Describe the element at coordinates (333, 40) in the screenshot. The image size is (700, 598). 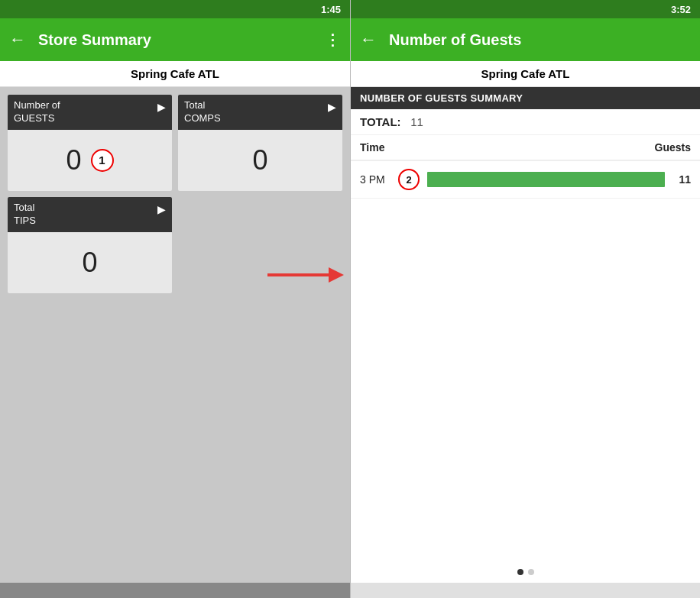
I see `left-menu-icon: ⋮` at that location.